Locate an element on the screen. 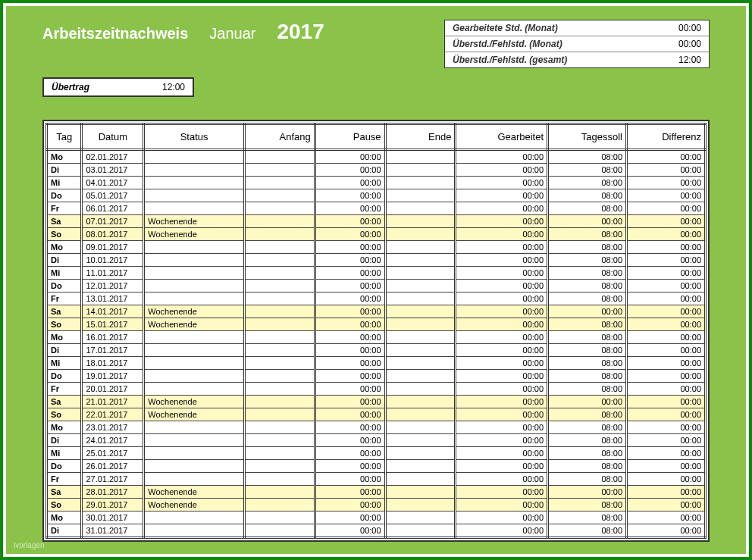 This screenshot has height=560, width=752. cell-tag: Di is located at coordinates (64, 531).